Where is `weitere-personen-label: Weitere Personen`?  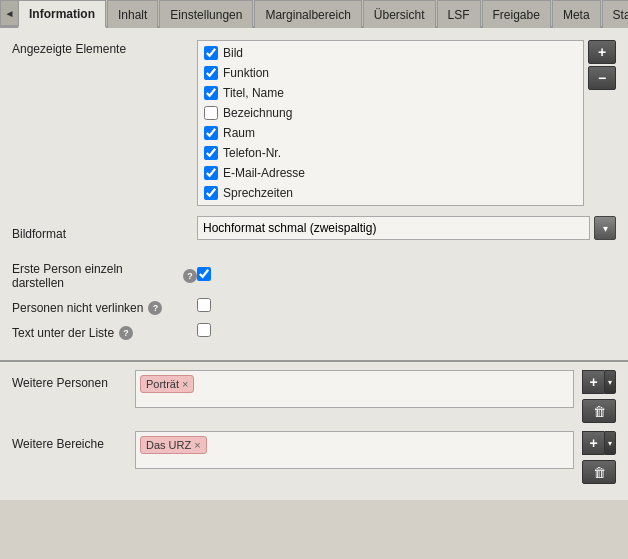
weitere-personen-label: Weitere Personen is located at coordinates (70, 380).